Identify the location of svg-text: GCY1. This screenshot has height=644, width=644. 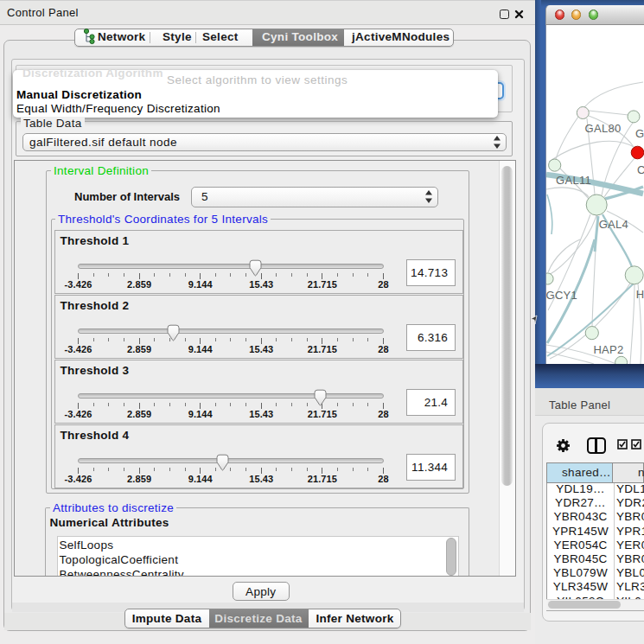
(562, 296).